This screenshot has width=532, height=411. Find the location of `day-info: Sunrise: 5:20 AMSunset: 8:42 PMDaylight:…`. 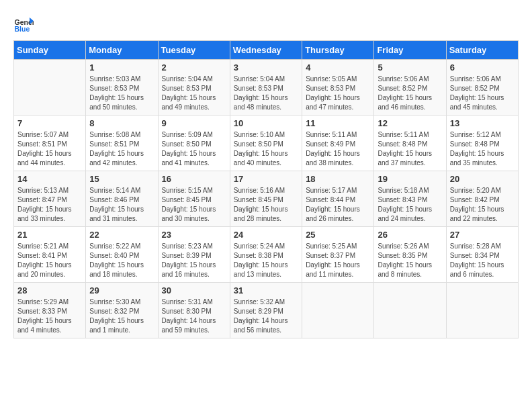

day-info: Sunrise: 5:20 AMSunset: 8:42 PMDaylight:… is located at coordinates (482, 205).